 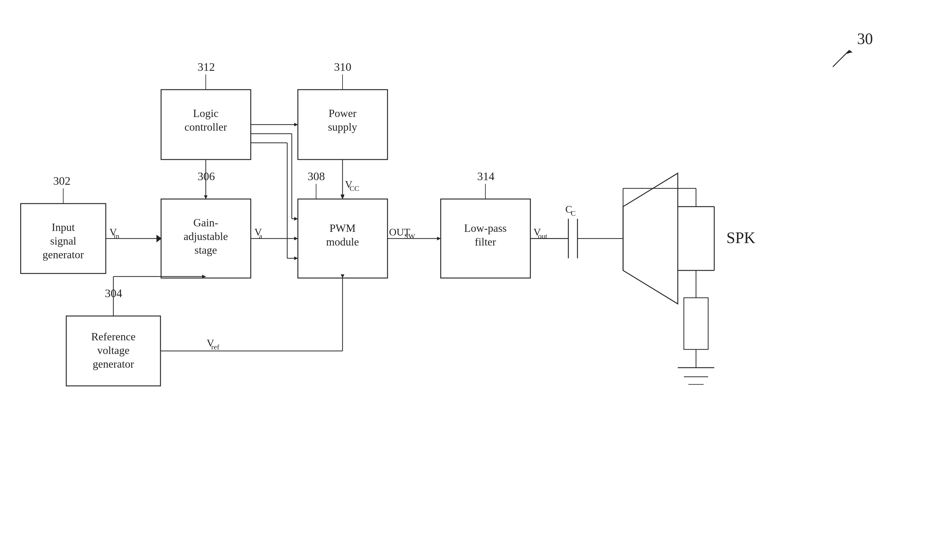 I want to click on svg-text: supply, so click(x=342, y=127).